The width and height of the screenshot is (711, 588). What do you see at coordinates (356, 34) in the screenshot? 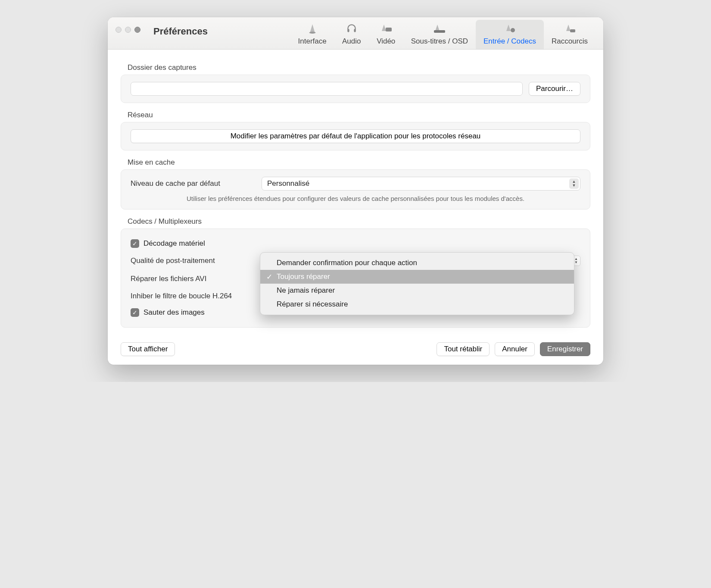
I see `titlebar: Préférences Interface Audio Vidéo` at bounding box center [356, 34].